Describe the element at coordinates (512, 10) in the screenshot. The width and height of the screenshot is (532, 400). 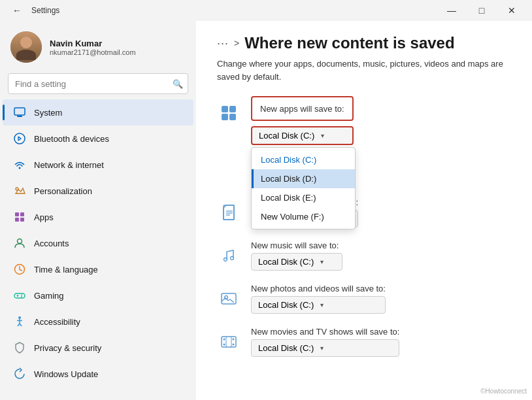
I see `close-button: ✕` at that location.